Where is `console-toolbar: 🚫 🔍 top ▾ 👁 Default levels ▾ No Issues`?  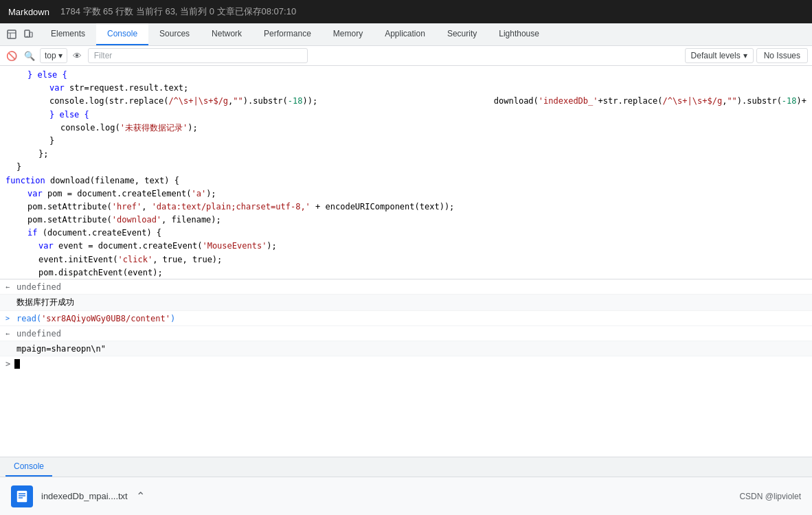
console-toolbar: 🚫 🔍 top ▾ 👁 Default levels ▾ No Issues is located at coordinates (406, 56).